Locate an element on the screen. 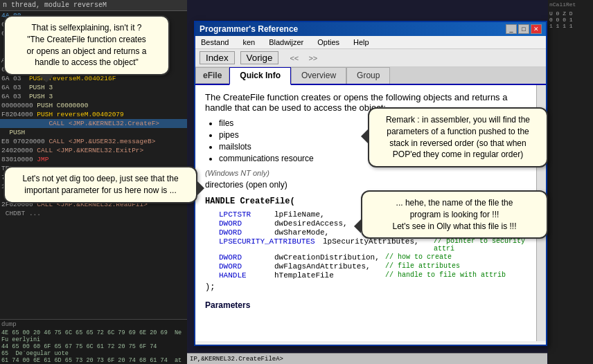 This screenshot has height=364, width=593. bubble-top-right: Remark : in assembler, you will find the… is located at coordinates (458, 137).